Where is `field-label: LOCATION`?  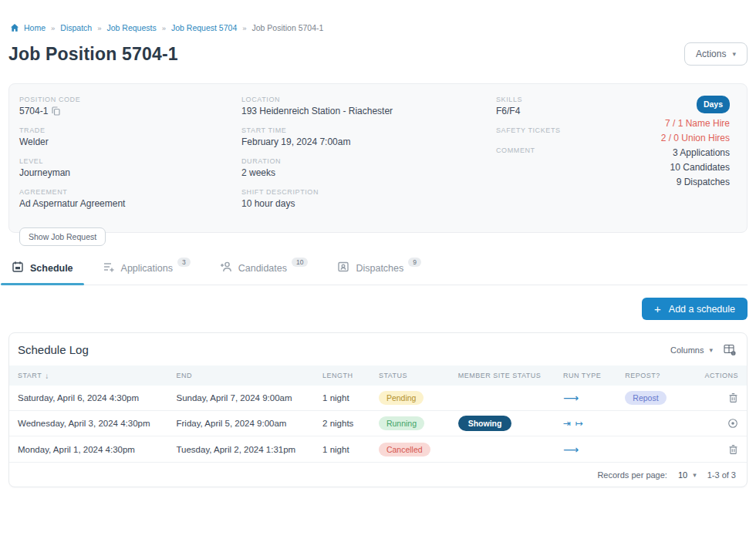 field-label: LOCATION is located at coordinates (369, 99).